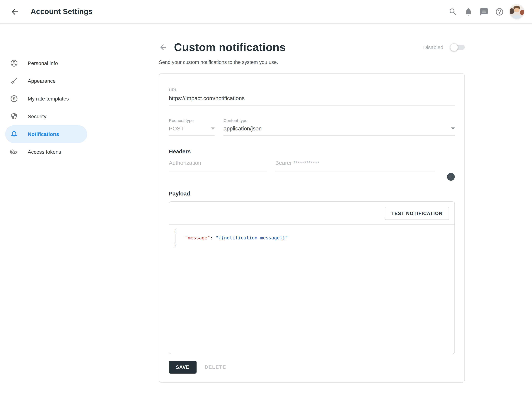 Image resolution: width=532 pixels, height=395 pixels. What do you see at coordinates (314, 238) in the screenshot?
I see `code-line: "message": "{{notification—message}}"` at bounding box center [314, 238].